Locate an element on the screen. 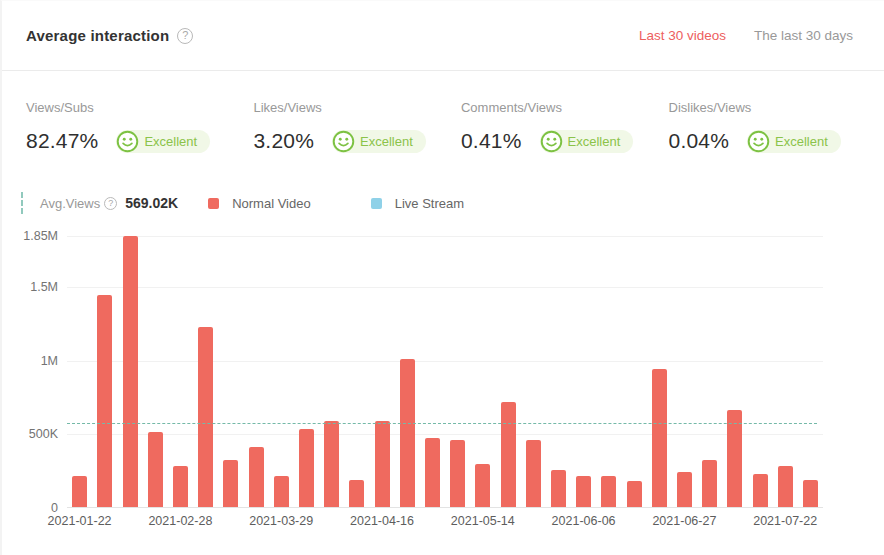  metric-value: 0.04% is located at coordinates (700, 141).